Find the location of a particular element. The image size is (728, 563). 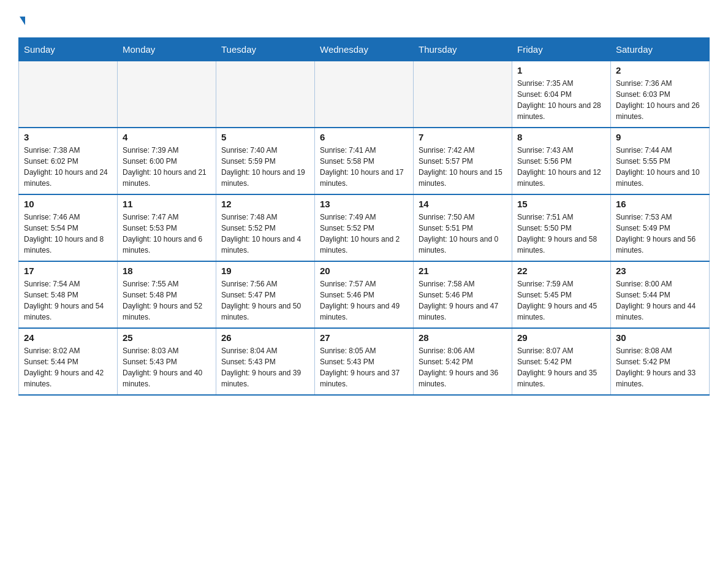

day-number: 5 is located at coordinates (265, 137).